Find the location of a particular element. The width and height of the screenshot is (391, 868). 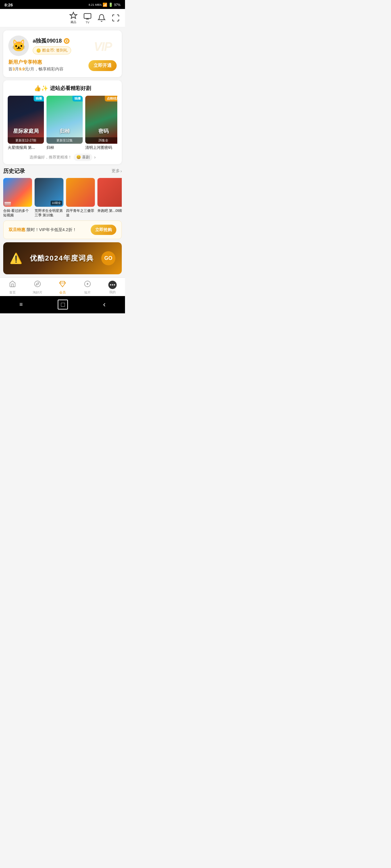

coins-label: 酷金币: 签到礼 is located at coordinates (55, 51).